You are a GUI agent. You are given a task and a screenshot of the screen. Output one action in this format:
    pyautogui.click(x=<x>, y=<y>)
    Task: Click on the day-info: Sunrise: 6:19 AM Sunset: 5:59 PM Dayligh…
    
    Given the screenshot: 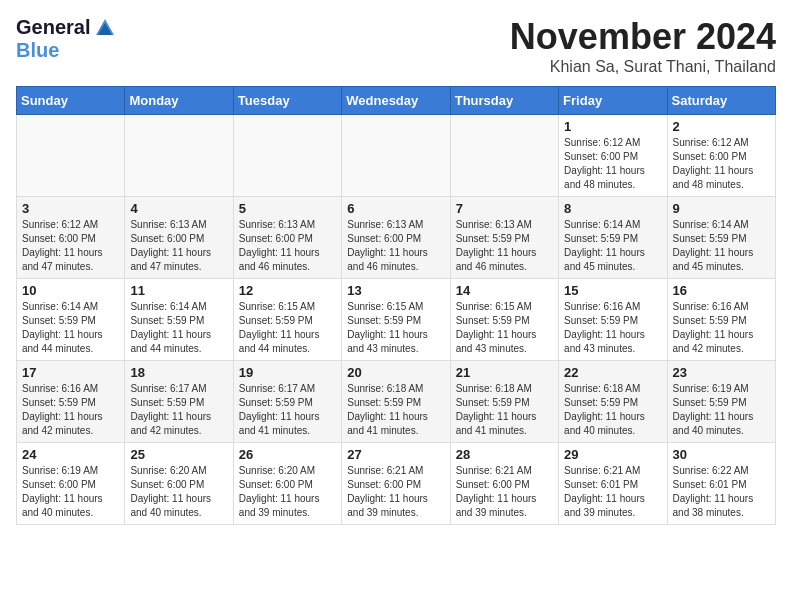 What is the action you would take?
    pyautogui.click(x=722, y=410)
    